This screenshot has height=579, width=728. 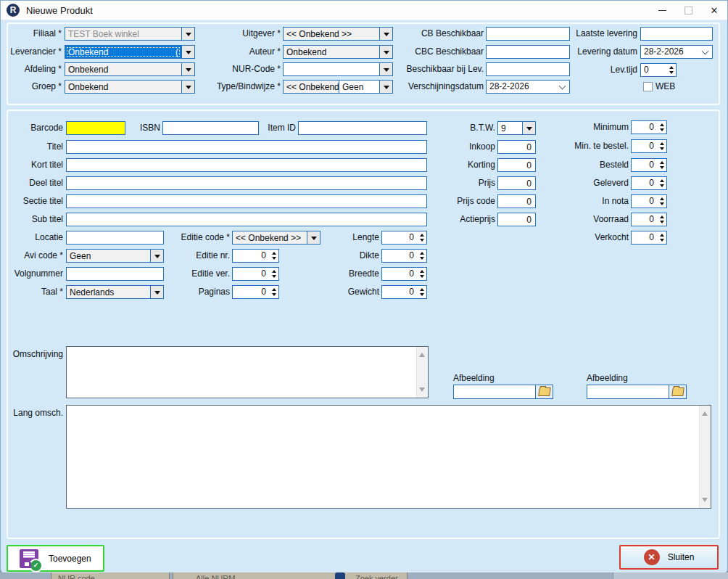 What do you see at coordinates (649, 165) in the screenshot?
I see `besteld-stepper: 0` at bounding box center [649, 165].